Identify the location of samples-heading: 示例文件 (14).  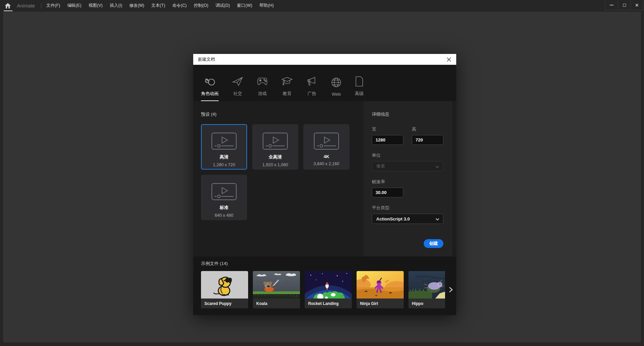
(329, 264).